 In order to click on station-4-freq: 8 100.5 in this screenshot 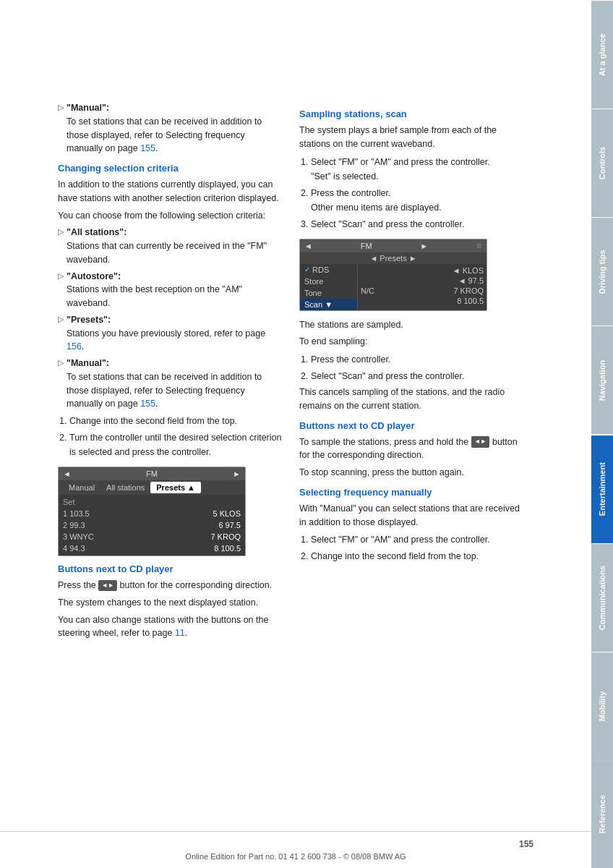, I will do `click(470, 301)`.